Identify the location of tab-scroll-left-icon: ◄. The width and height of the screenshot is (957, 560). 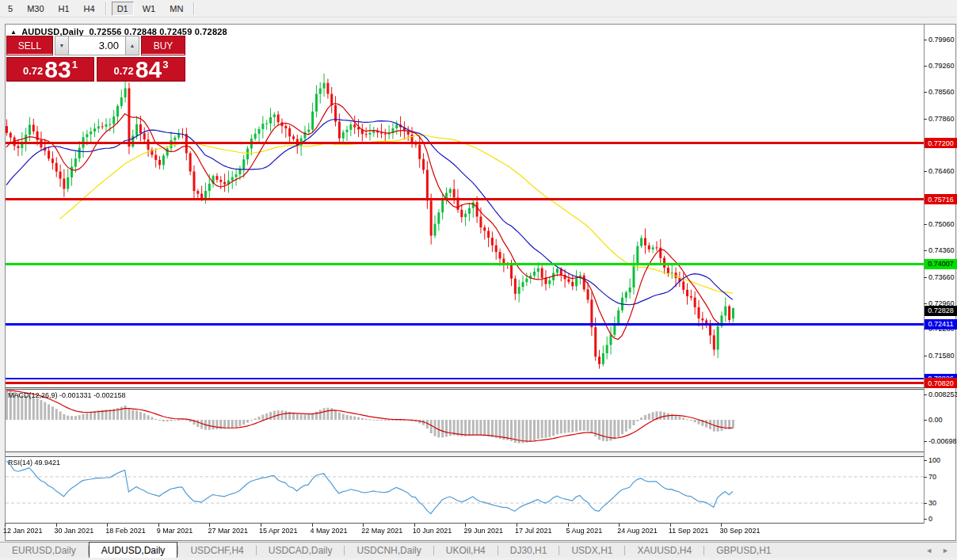
(928, 550).